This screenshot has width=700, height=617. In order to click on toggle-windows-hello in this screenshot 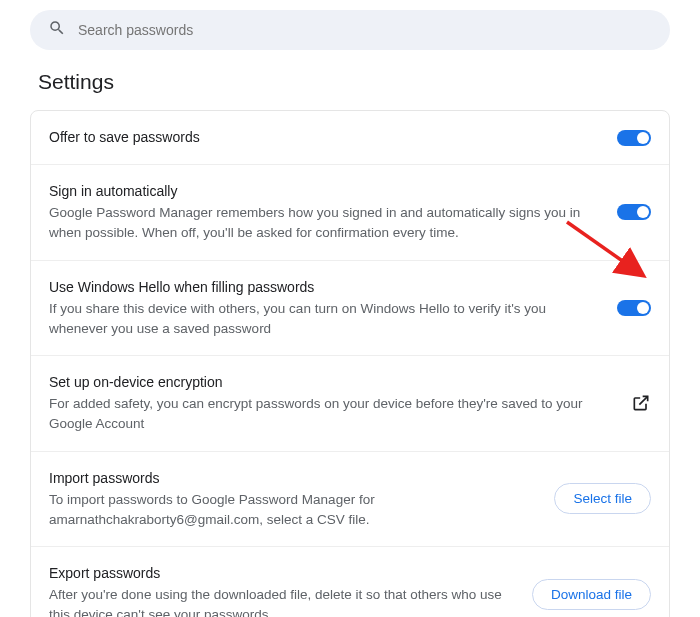, I will do `click(634, 308)`.